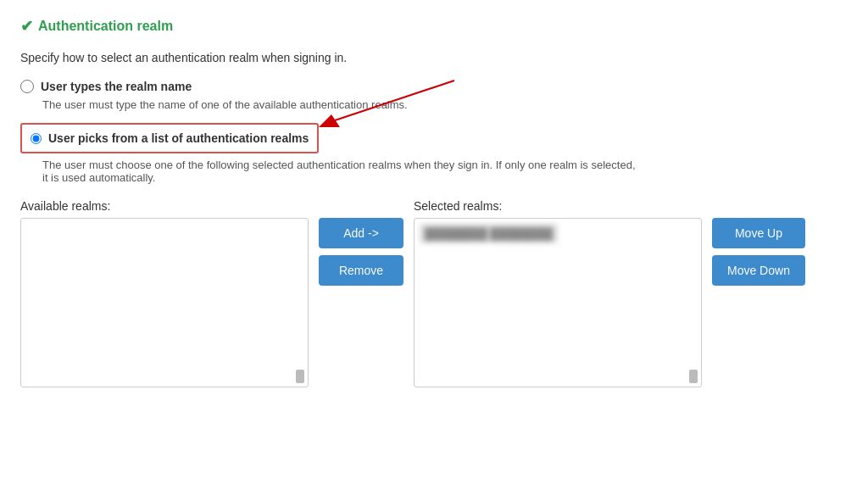 This screenshot has height=501, width=868. I want to click on title-text: Authentication realm, so click(105, 26).